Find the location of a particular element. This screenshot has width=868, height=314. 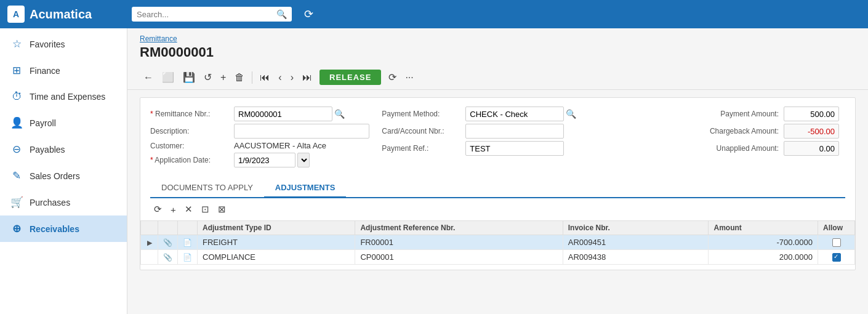

table-row: 📎 📄 COMPLIANCE CP00001 AR009438 200.0000 is located at coordinates (498, 257).